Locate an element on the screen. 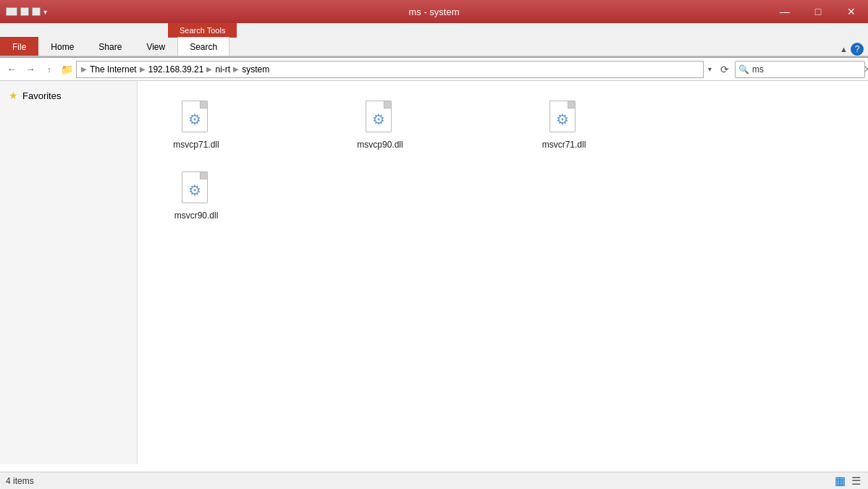  tab-share-label: Share is located at coordinates (110, 47).